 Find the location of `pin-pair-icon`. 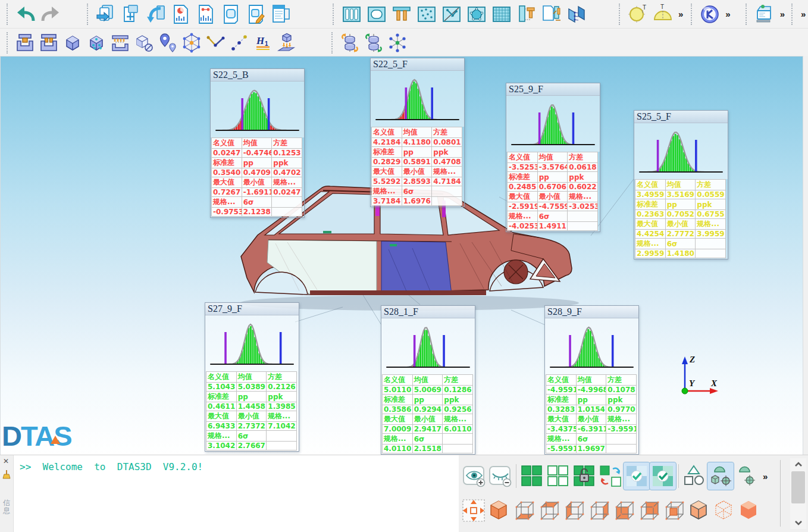

pin-pair-icon is located at coordinates (402, 14).